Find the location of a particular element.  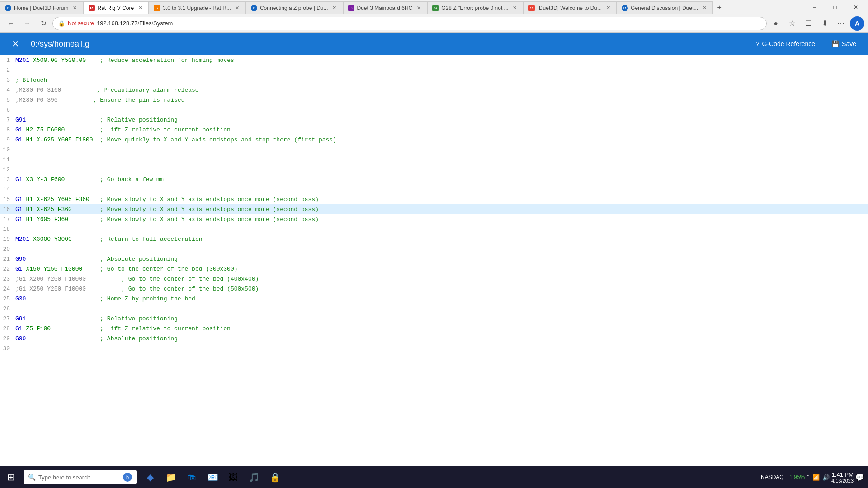

line-number: 10 is located at coordinates (7, 150).